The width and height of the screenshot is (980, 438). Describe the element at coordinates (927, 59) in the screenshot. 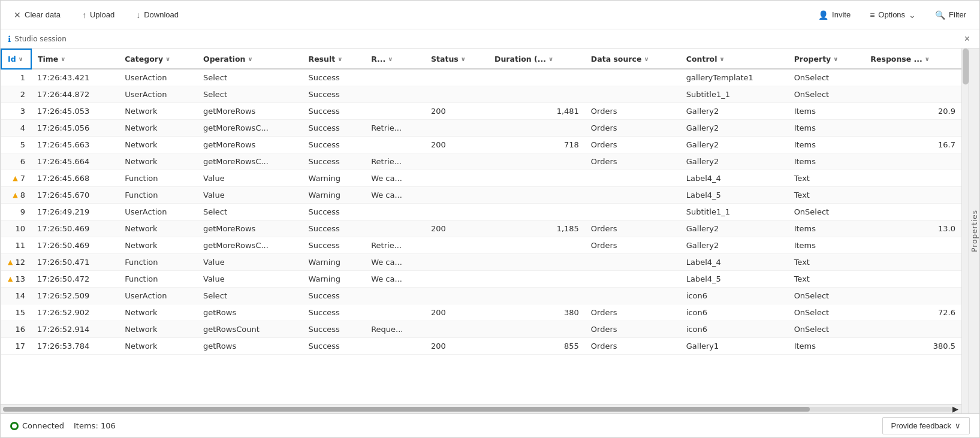

I see `col-response-sort-icon: ∨` at that location.